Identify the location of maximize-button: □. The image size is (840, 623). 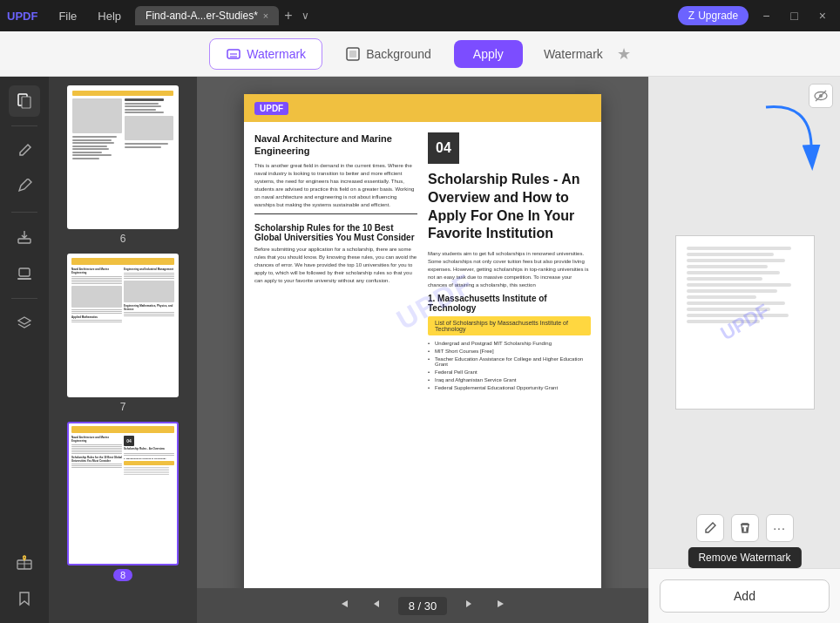
(794, 16).